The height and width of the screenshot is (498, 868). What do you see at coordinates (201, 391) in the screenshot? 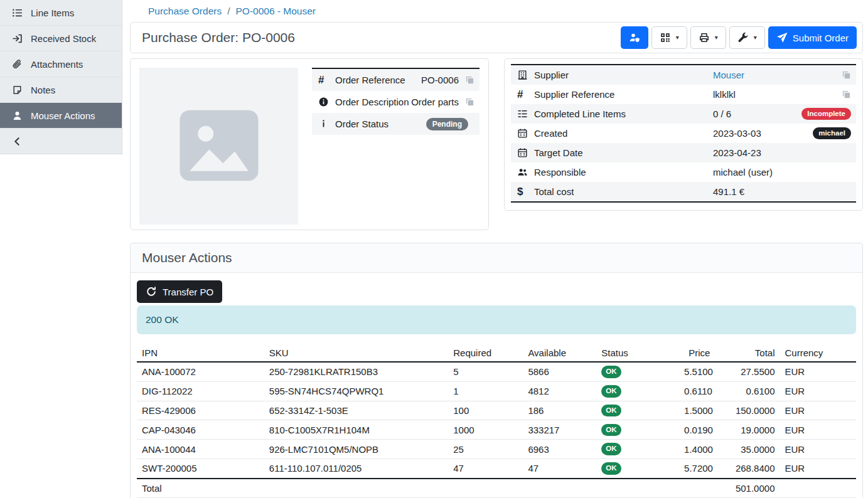
I see `cell: DIG-112022` at bounding box center [201, 391].